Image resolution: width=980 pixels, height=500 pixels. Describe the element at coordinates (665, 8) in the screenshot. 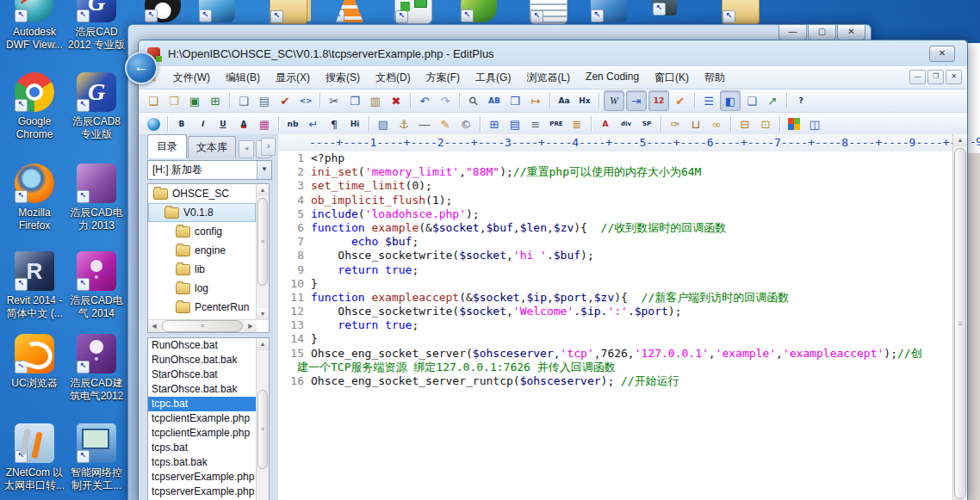

I see `robot-app-icon: ↖` at that location.